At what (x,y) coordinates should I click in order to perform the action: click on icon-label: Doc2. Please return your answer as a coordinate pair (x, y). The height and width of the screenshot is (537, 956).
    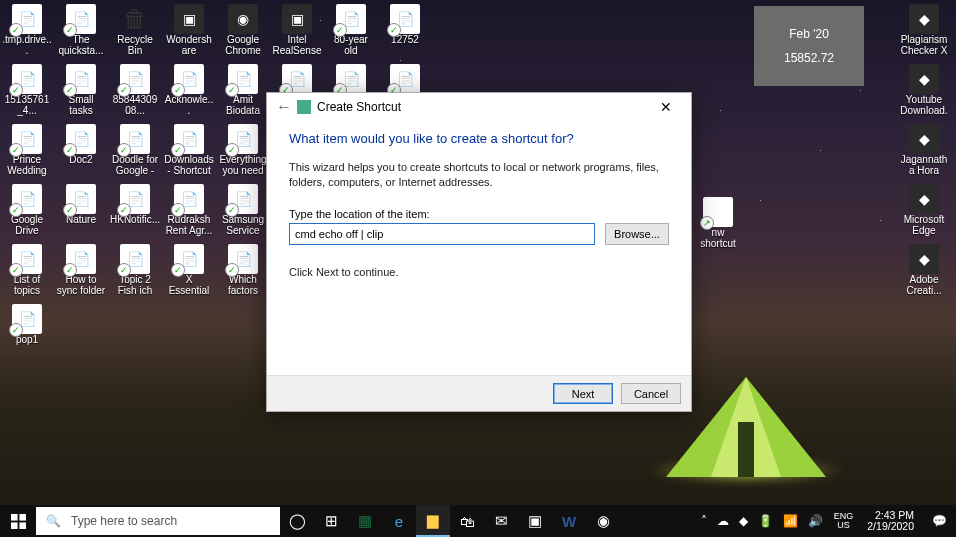
    Looking at the image, I should click on (81, 160).